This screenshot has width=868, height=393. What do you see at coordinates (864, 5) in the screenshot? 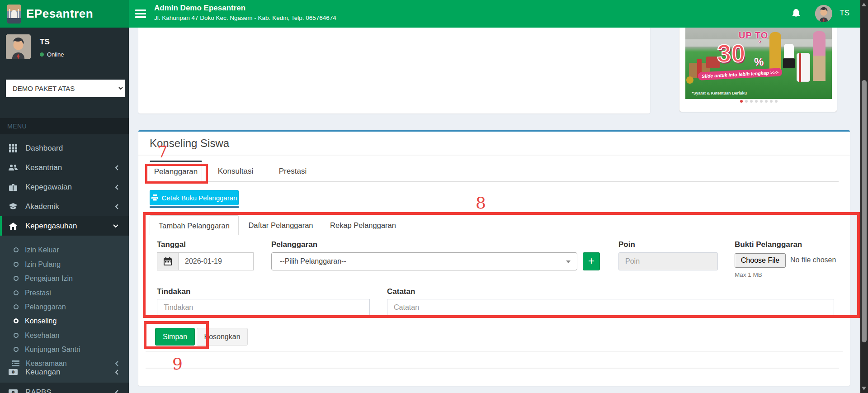
I see `scroll-up-arrow-icon` at bounding box center [864, 5].